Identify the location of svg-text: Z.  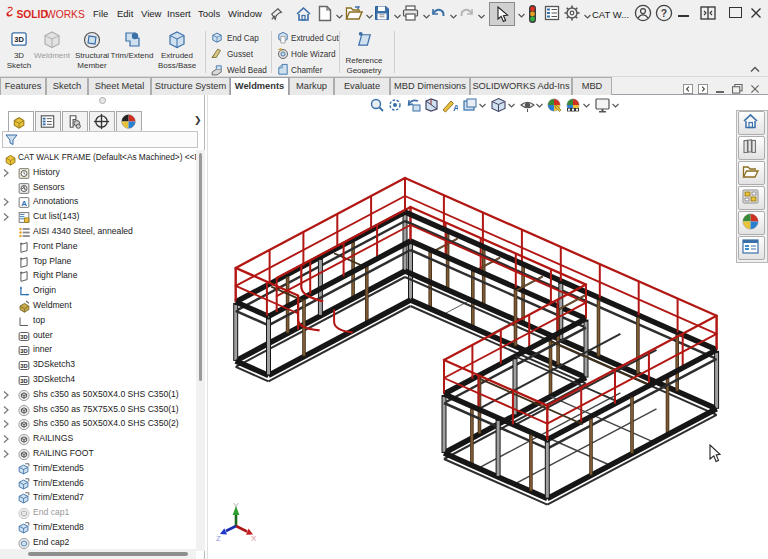
(218, 538).